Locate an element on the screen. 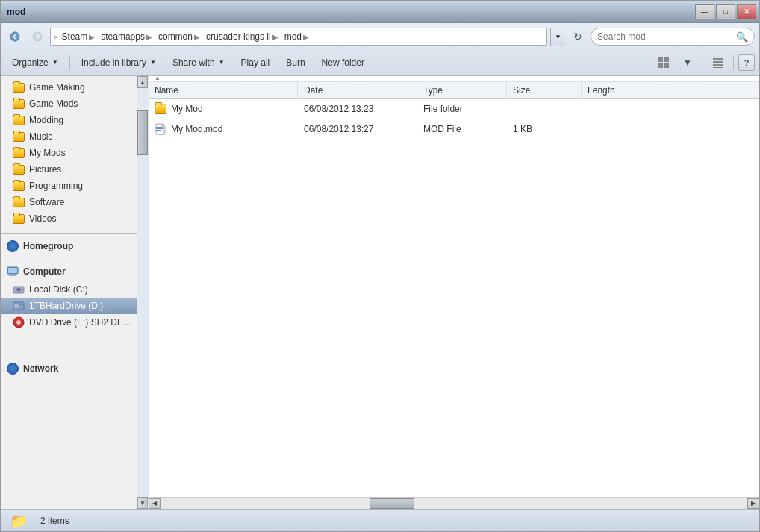 This screenshot has height=532, width=760. scroll-up-arrow: ▲ is located at coordinates (143, 82).